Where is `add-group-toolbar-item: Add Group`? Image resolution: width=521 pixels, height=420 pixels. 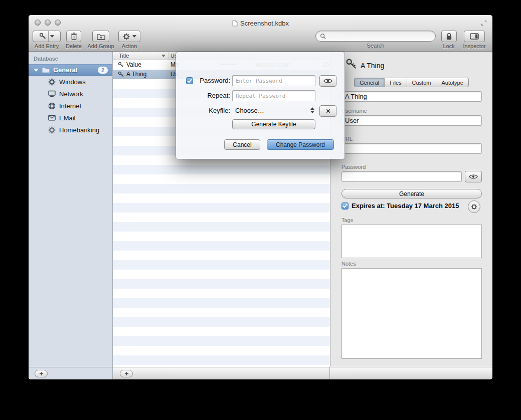
add-group-toolbar-item: Add Group is located at coordinates (101, 40).